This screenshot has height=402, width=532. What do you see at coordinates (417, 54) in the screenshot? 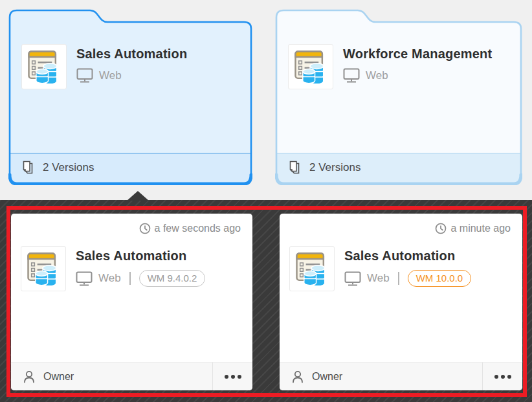
I see `folder-title: Workforce Management` at bounding box center [417, 54].